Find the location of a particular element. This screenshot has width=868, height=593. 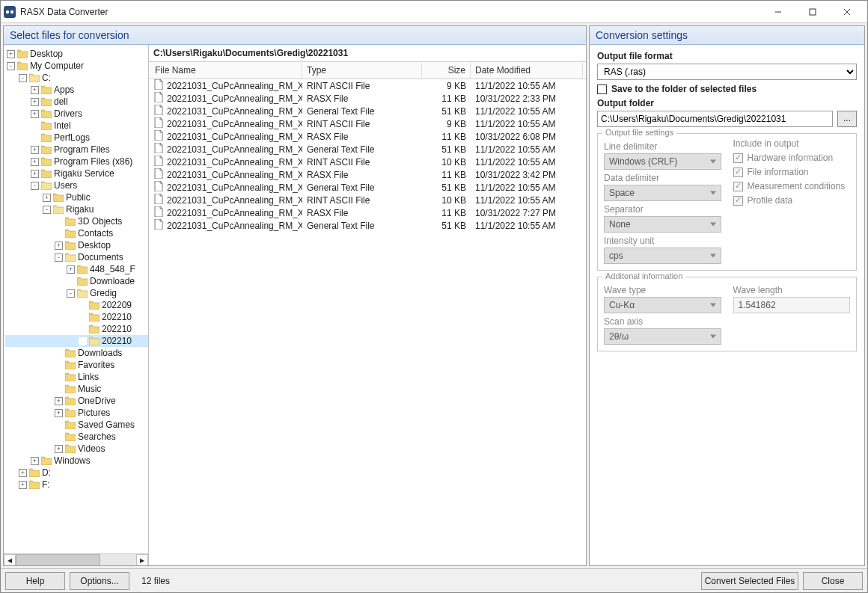

tree-item: +F: is located at coordinates (76, 485).